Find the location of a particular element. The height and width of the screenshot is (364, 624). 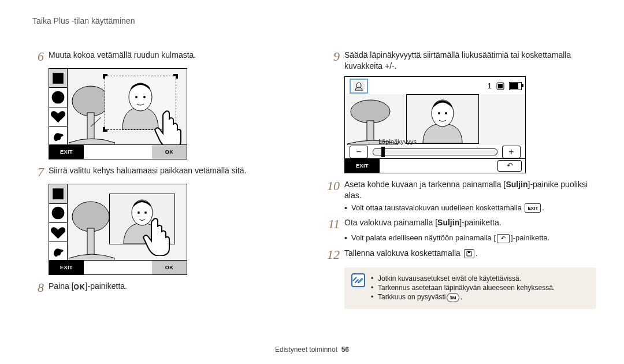

text-part: Jotkin kuvausasetukset eivät ole käytett… is located at coordinates (450, 278).